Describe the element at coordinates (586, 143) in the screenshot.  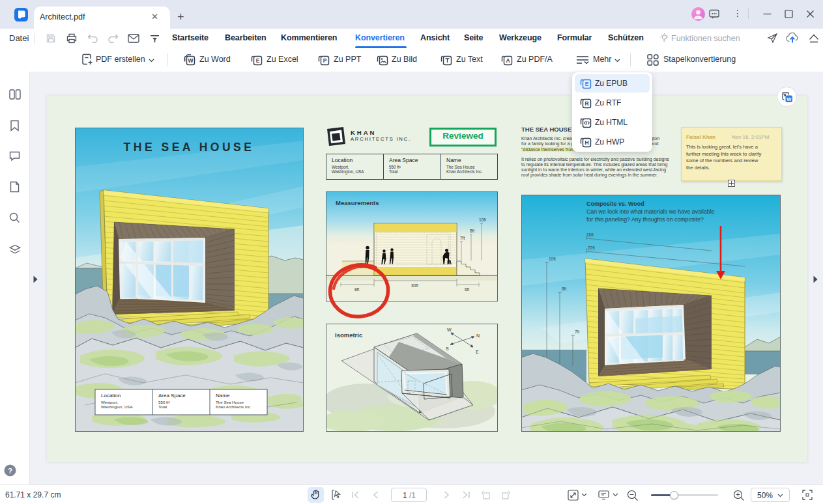
I see `svg-text: H` at that location.